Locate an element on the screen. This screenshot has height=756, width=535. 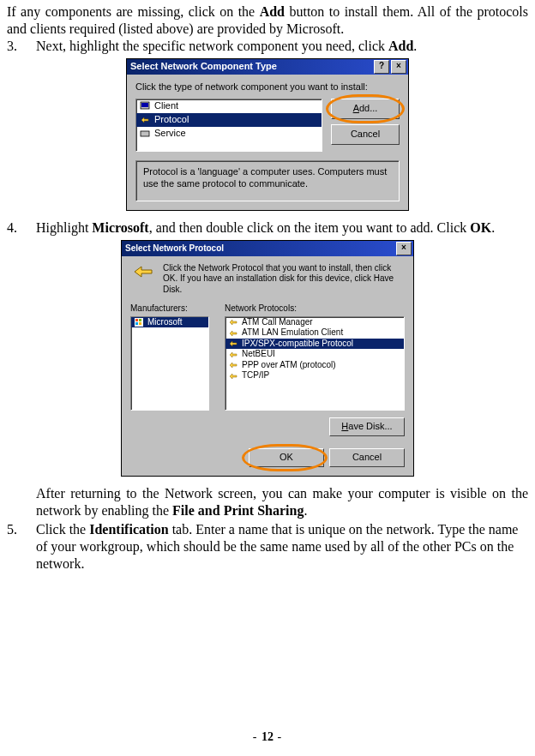
step-3: 3. Next, highlight the specific network … is located at coordinates (268, 46).